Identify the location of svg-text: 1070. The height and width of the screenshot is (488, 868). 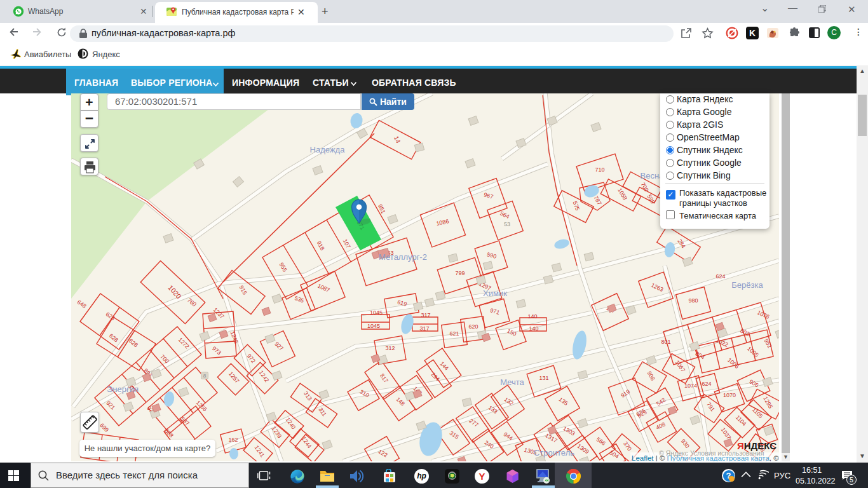
(729, 395).